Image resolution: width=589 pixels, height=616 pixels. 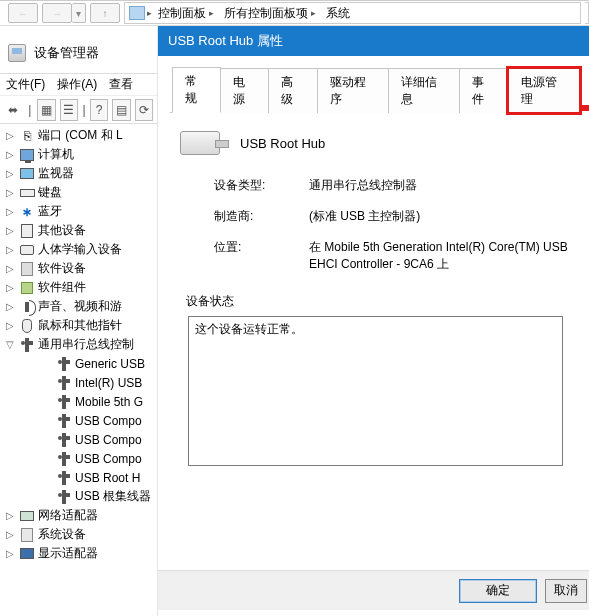 I want to click on dialog-footer: 确定 取消, so click(x=374, y=590).